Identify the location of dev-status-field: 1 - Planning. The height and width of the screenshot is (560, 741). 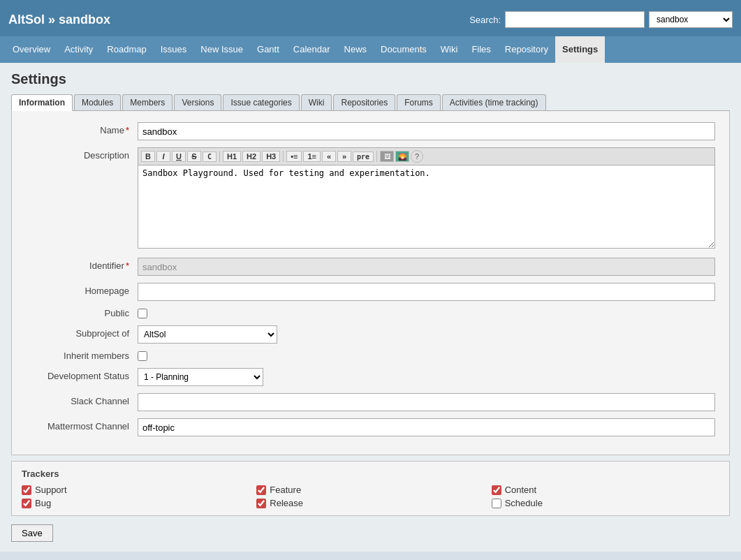
(426, 377).